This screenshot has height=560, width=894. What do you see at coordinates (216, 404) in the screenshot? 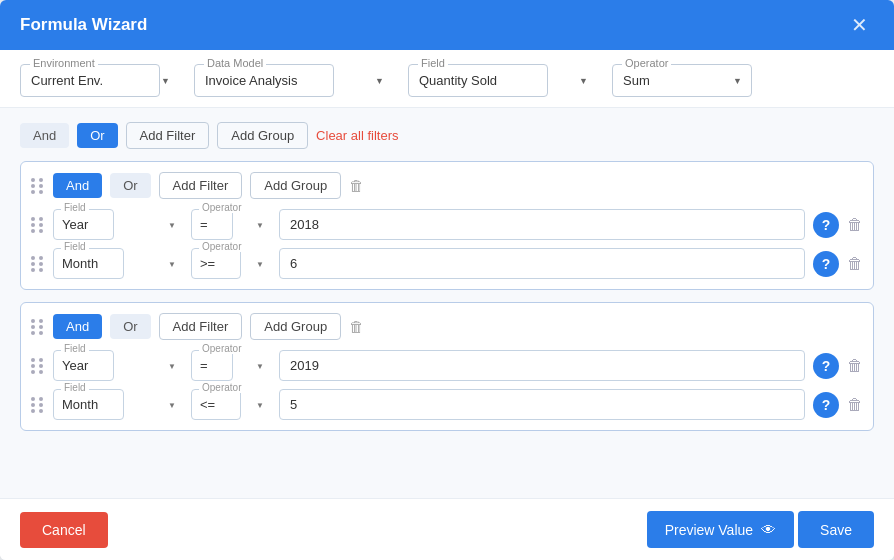
I see `row4-operator-select: <=` at bounding box center [216, 404].